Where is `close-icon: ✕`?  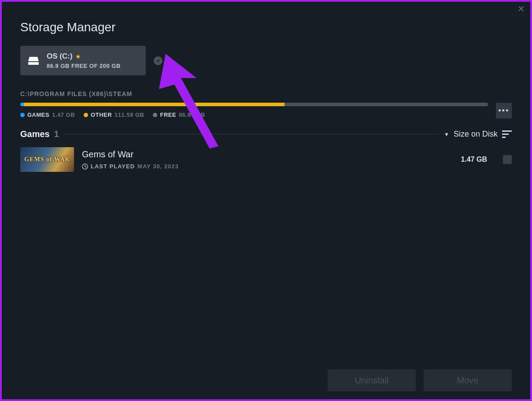 close-icon: ✕ is located at coordinates (521, 9).